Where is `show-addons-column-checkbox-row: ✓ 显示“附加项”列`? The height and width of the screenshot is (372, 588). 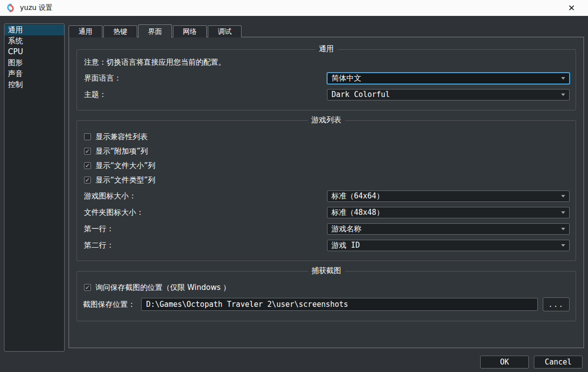
show-addons-column-checkbox-row: ✓ 显示“附加项”列 is located at coordinates (327, 151).